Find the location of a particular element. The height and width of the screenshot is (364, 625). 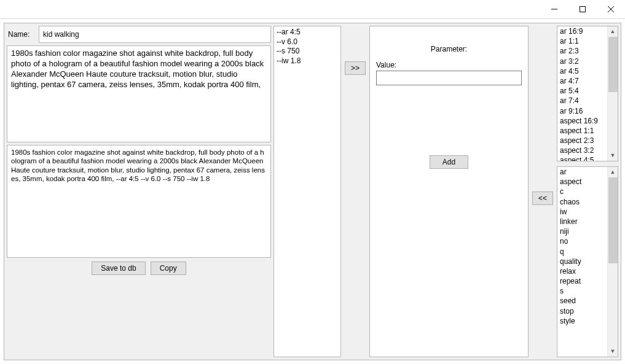

list-item: quality is located at coordinates (583, 261).